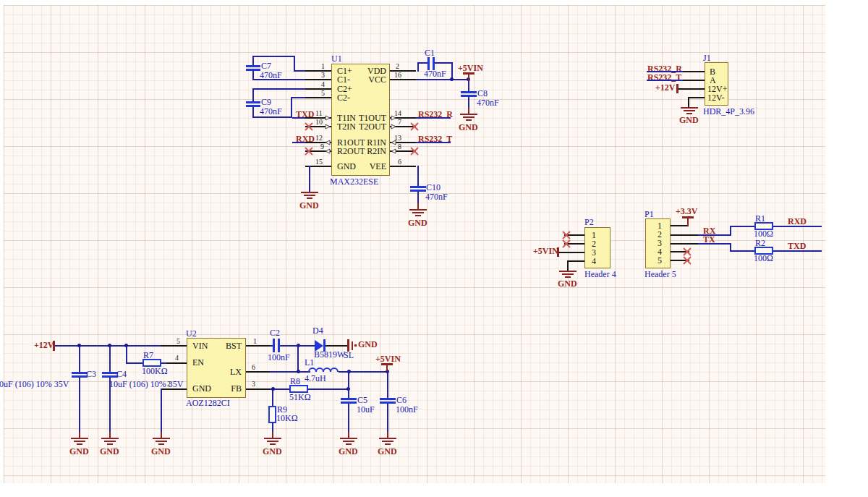  I want to click on c3-ref: C3, so click(91, 375).